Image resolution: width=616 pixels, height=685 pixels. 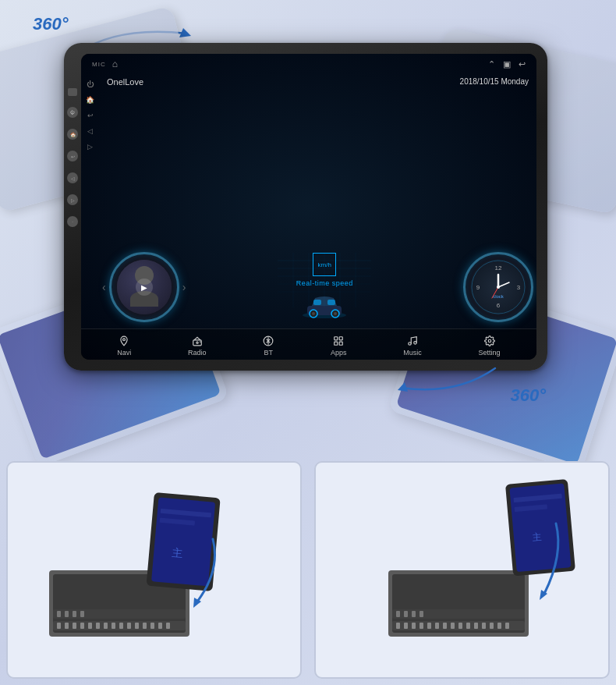 I want to click on side-btn-7: ·, so click(x=73, y=222).